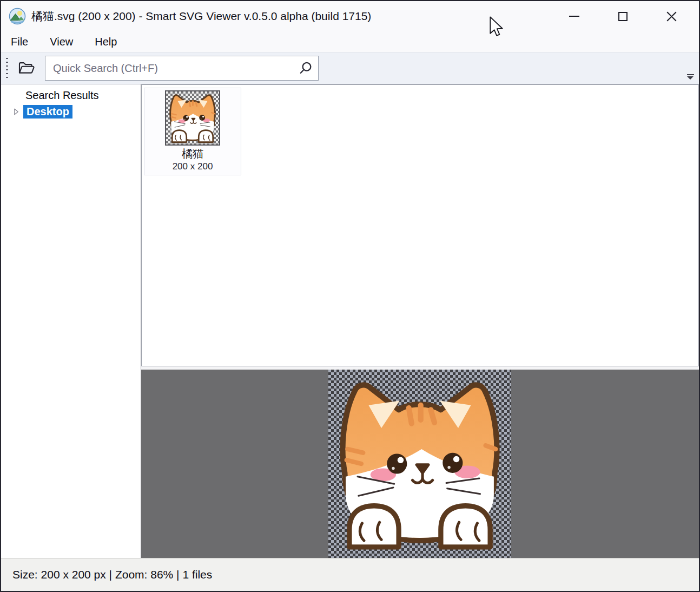 Image resolution: width=700 pixels, height=592 pixels. What do you see at coordinates (350, 575) in the screenshot?
I see `statusbar: Size: 200 x 200 px | Zoom: 86% | 1 files` at bounding box center [350, 575].